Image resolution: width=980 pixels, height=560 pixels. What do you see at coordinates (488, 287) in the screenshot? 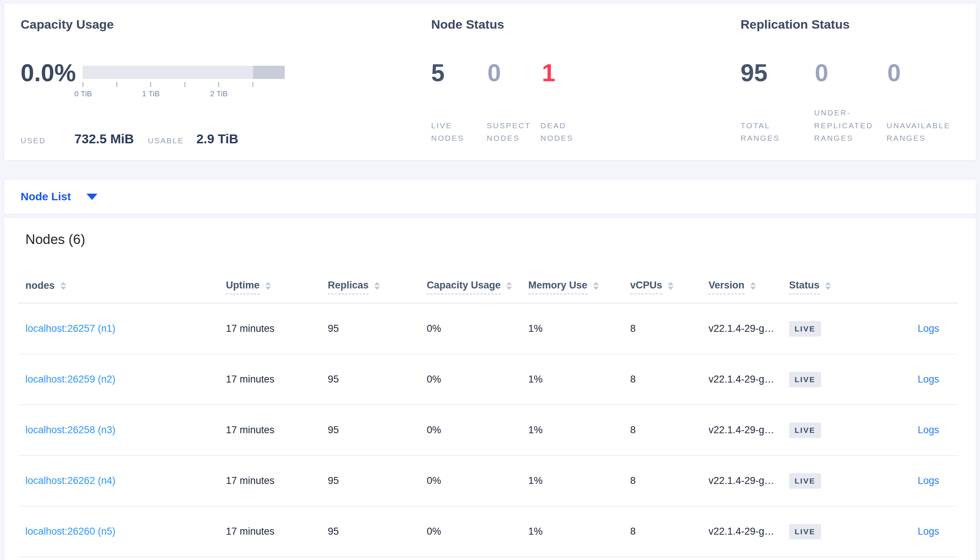
I see `nodes-table-header: nodes Uptime Replicas Capacity Usage Mem…` at bounding box center [488, 287].